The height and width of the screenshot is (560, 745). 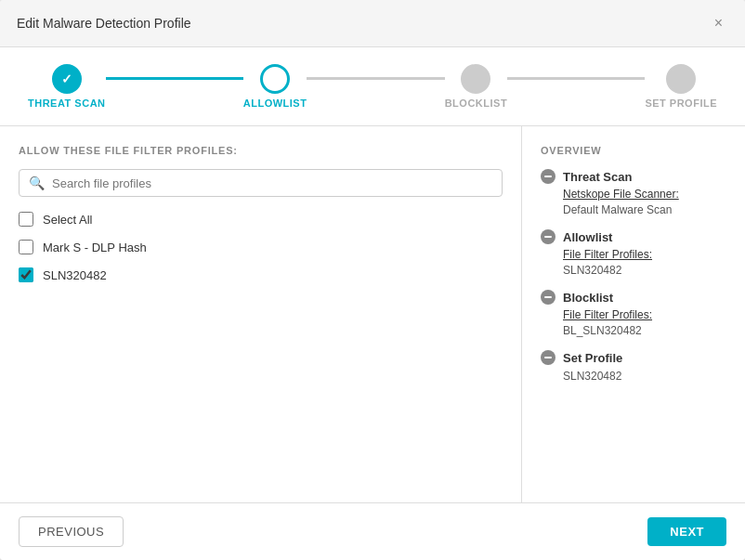 I want to click on step-label-set-profile: SET PROFILE, so click(x=681, y=103).